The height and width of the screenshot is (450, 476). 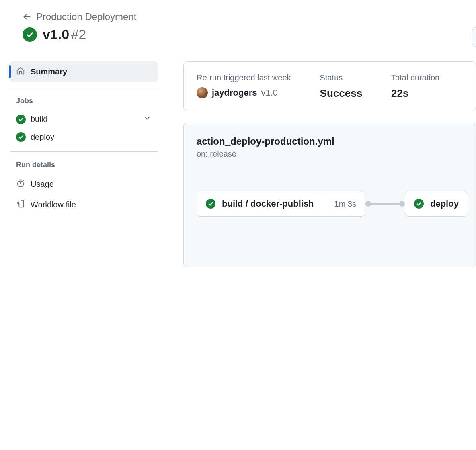 What do you see at coordinates (79, 34) in the screenshot?
I see `run-number: #2` at bounding box center [79, 34].